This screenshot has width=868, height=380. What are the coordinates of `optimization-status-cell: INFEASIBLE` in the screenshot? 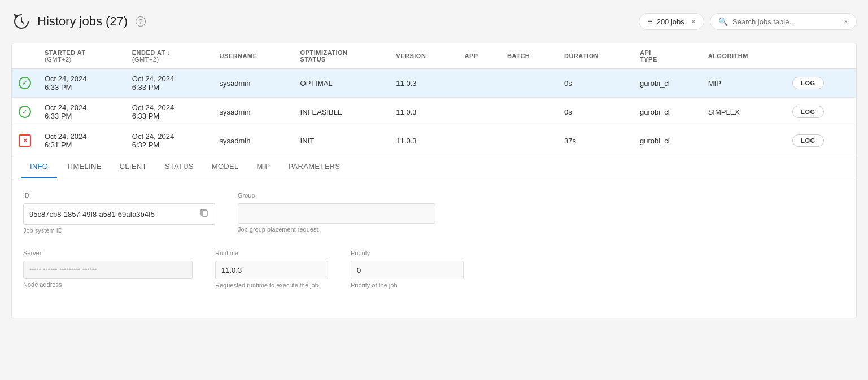 It's located at (342, 112).